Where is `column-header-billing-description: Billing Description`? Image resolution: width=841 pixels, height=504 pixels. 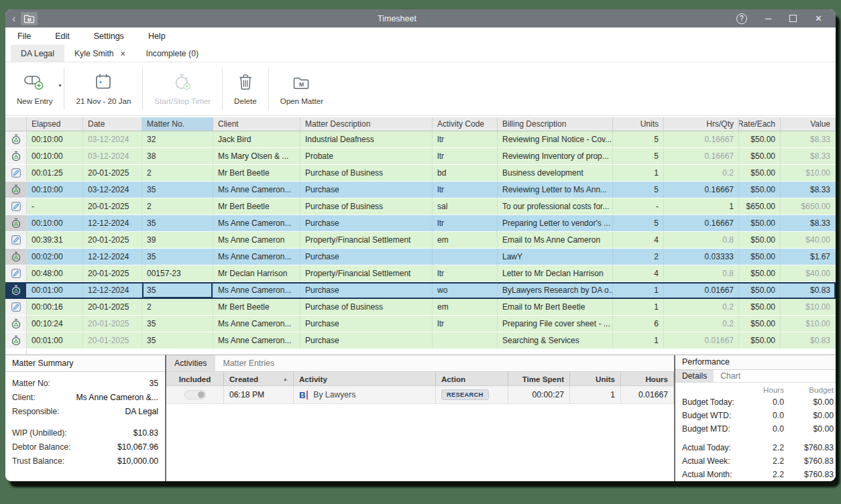 column-header-billing-description: Billing Description is located at coordinates (555, 124).